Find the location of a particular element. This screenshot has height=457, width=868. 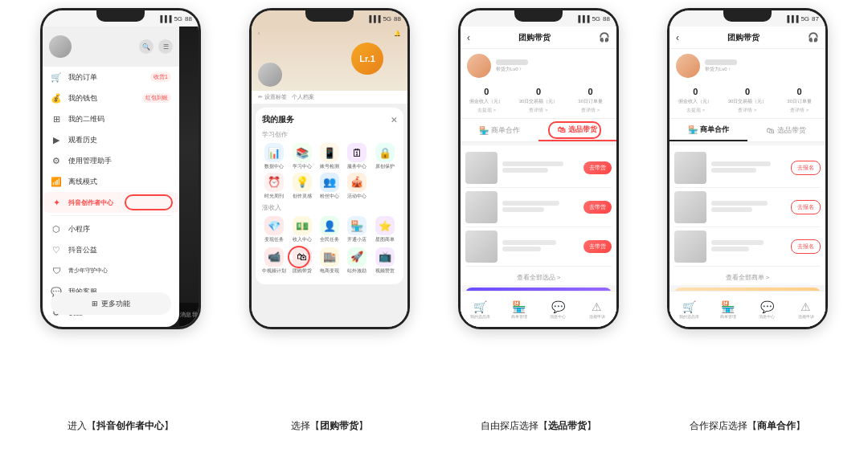

profile-link: 个人档案 is located at coordinates (303, 97).